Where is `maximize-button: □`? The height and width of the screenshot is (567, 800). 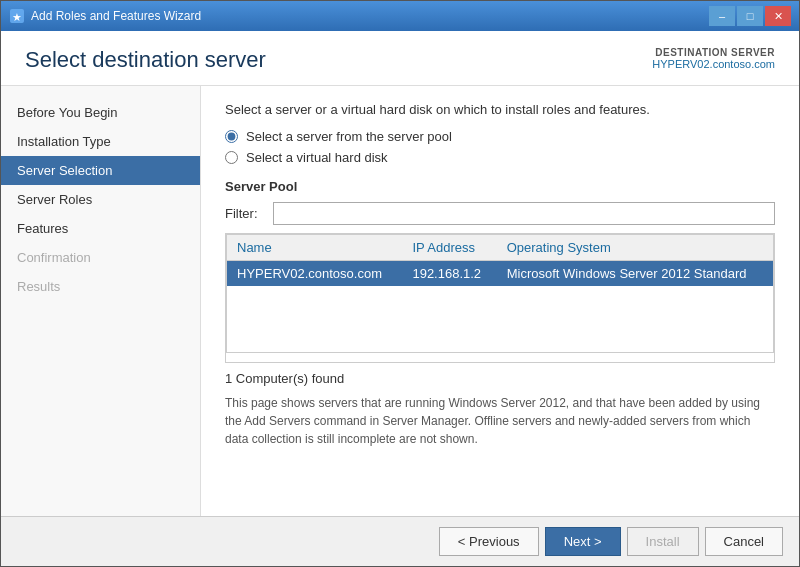
maximize-button: □ is located at coordinates (750, 16).